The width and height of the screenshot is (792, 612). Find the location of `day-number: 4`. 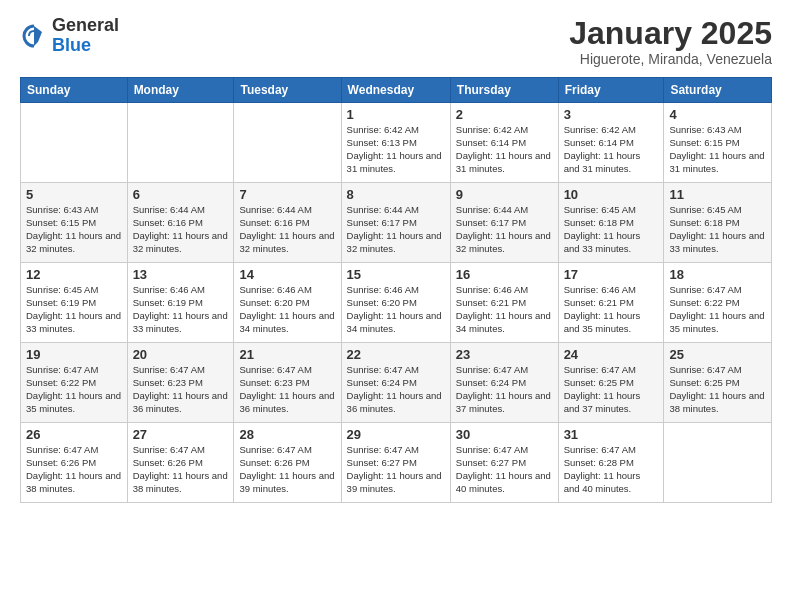

day-number: 4 is located at coordinates (718, 114).